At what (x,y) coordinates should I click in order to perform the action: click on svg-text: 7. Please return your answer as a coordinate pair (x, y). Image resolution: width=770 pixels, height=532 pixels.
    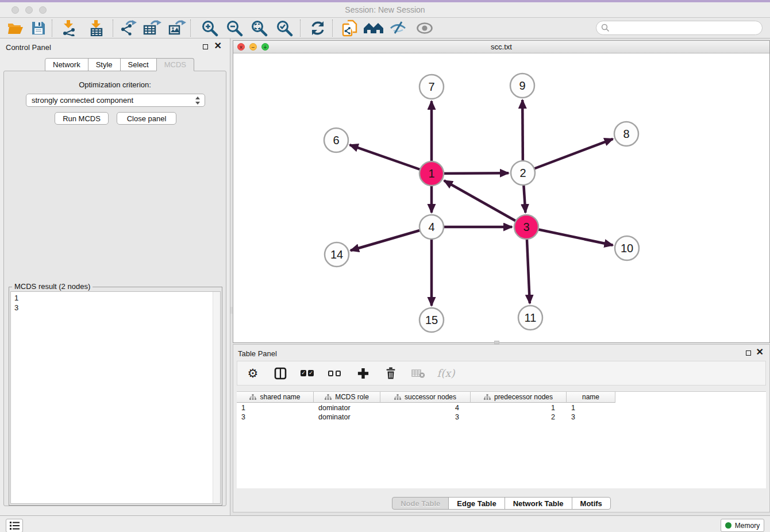
    Looking at the image, I should click on (431, 87).